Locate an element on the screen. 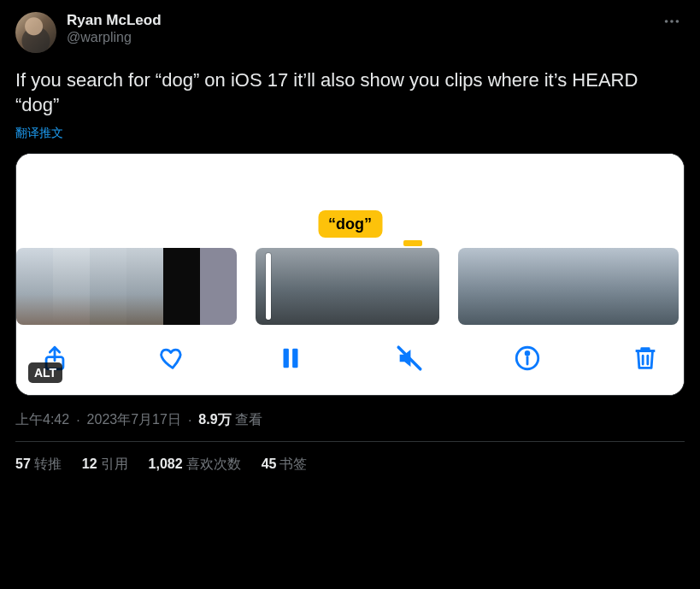 This screenshot has width=700, height=589. pause-icon is located at coordinates (291, 358).